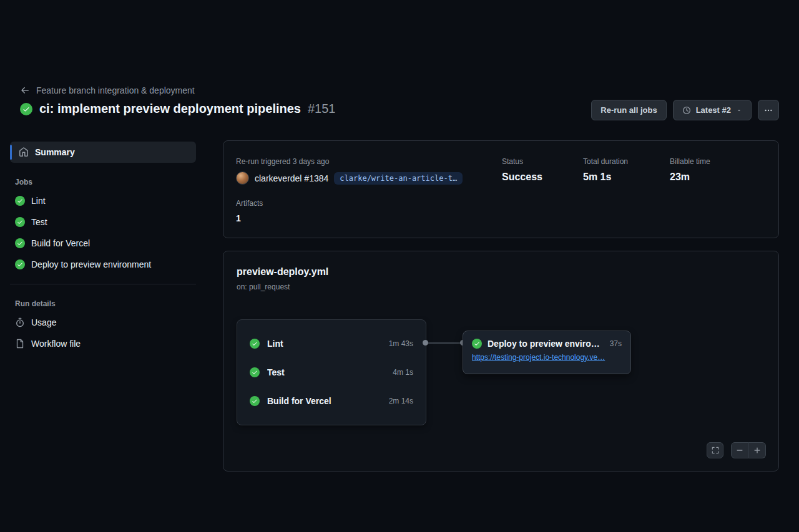  Describe the element at coordinates (20, 322) in the screenshot. I see `stopwatch-icon` at that location.